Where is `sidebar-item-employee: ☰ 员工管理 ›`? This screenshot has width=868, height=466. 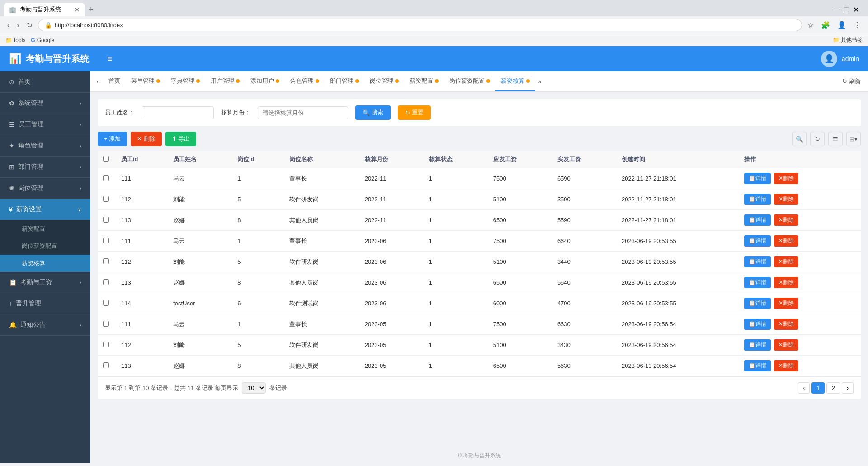
sidebar-item-employee: ☰ 员工管理 › is located at coordinates (45, 125).